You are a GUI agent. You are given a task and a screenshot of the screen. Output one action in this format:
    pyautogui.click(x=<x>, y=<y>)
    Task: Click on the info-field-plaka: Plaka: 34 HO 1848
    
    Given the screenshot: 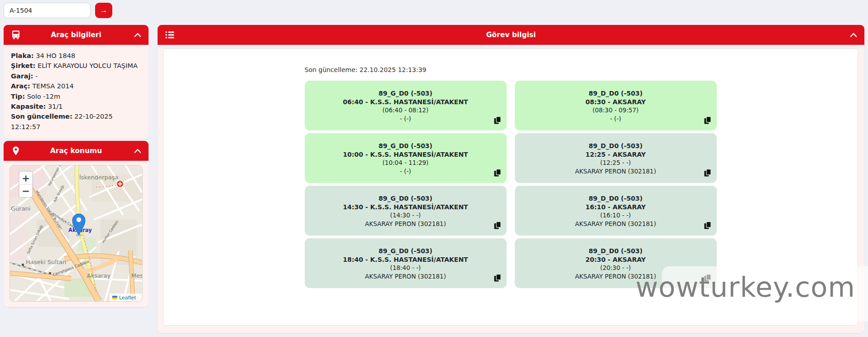 What is the action you would take?
    pyautogui.click(x=76, y=56)
    